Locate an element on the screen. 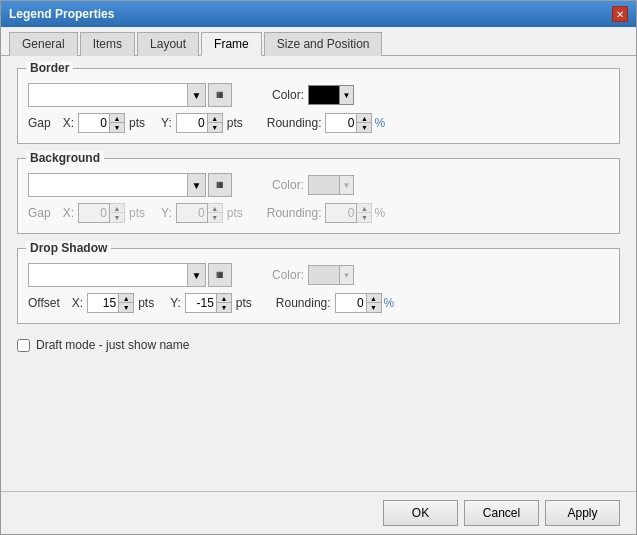  background-rounding-spin-btns: ▲ ▼ is located at coordinates (364, 213).